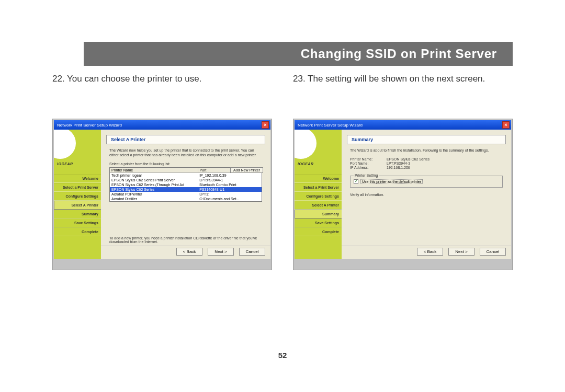  What do you see at coordinates (391, 182) in the screenshot?
I see `checkbox-label: Use this printer as the default printer` at bounding box center [391, 182].